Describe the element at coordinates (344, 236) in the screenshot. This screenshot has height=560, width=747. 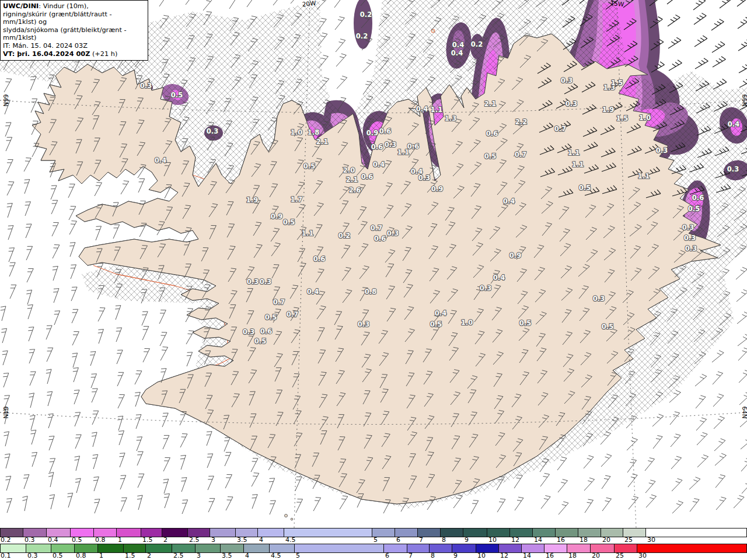
I see `precip-value: 0.2` at that location.